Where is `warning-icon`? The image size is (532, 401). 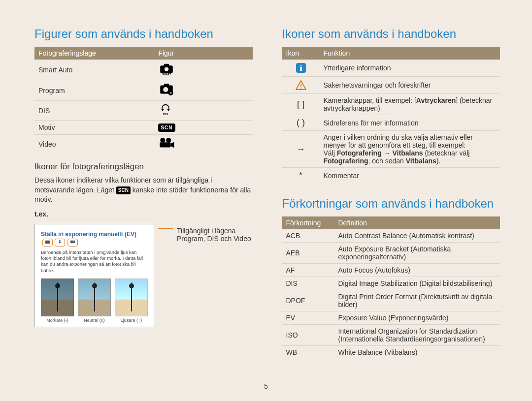
warning-icon is located at coordinates (301, 86).